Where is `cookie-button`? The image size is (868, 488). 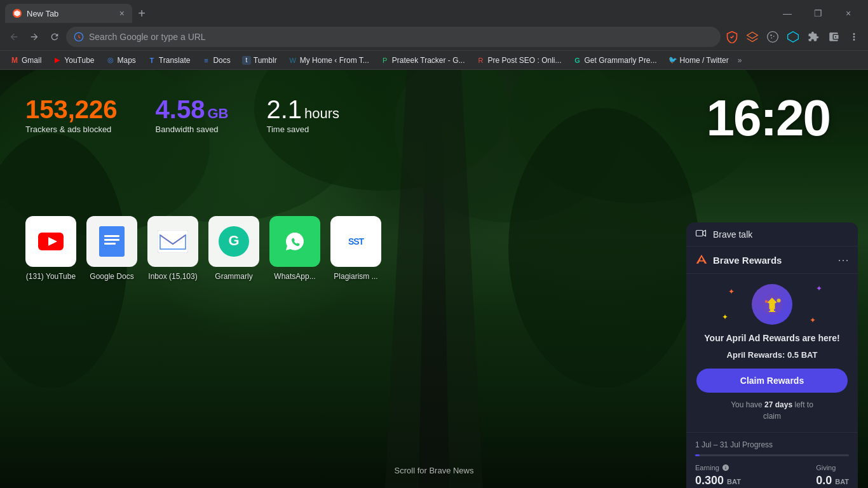
cookie-button is located at coordinates (773, 37).